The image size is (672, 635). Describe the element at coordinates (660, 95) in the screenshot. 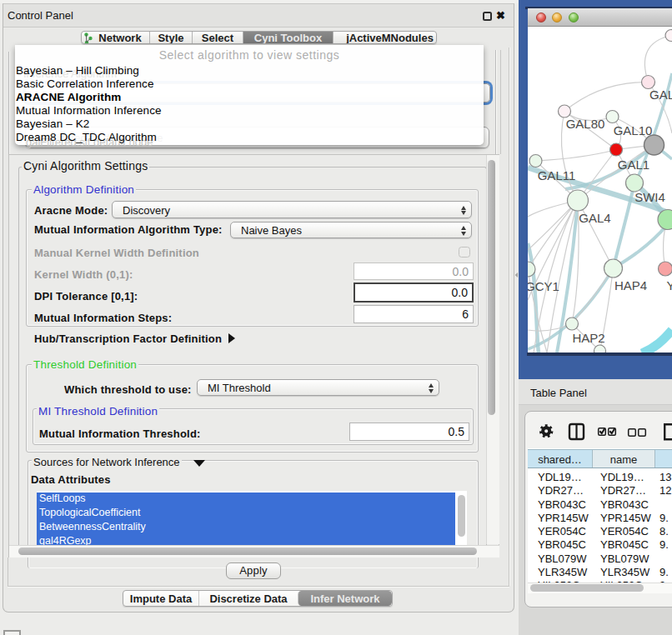

I see `svg-text: GAL7` at that location.